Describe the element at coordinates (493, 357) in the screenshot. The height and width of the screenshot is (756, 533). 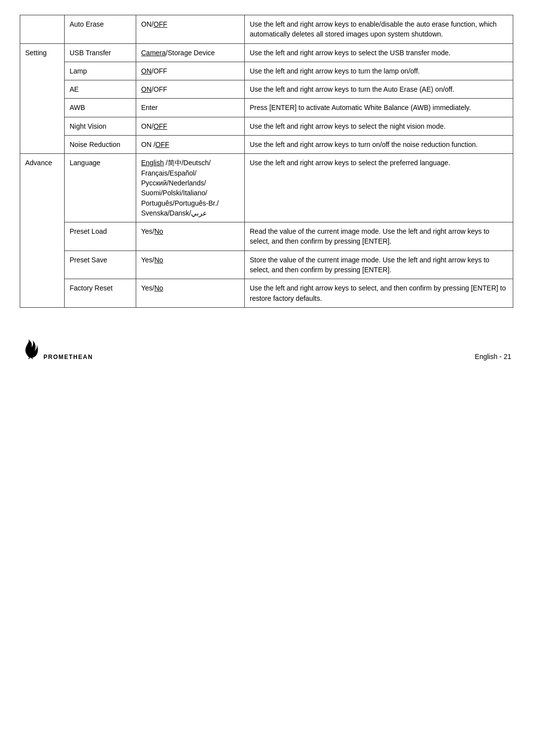
I see `page-number: English - 21` at that location.